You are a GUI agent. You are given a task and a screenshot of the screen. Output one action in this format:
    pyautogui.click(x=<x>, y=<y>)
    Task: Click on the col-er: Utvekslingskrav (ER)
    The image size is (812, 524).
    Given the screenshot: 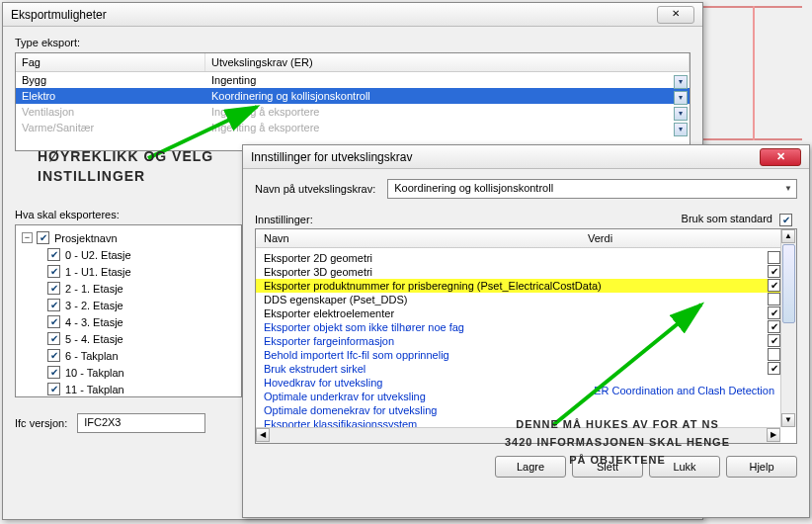 What is the action you would take?
    pyautogui.click(x=447, y=62)
    